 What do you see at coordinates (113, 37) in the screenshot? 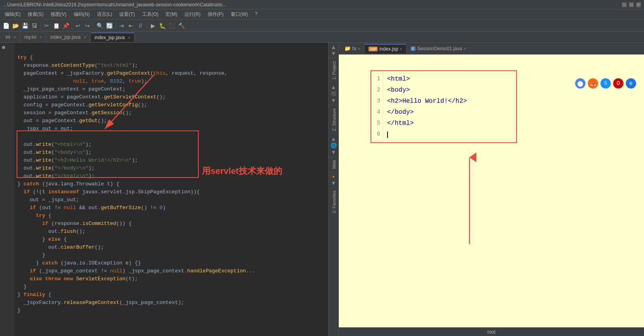
I see `tab-indexjsp2: index_jsp.java ×` at bounding box center [113, 37].